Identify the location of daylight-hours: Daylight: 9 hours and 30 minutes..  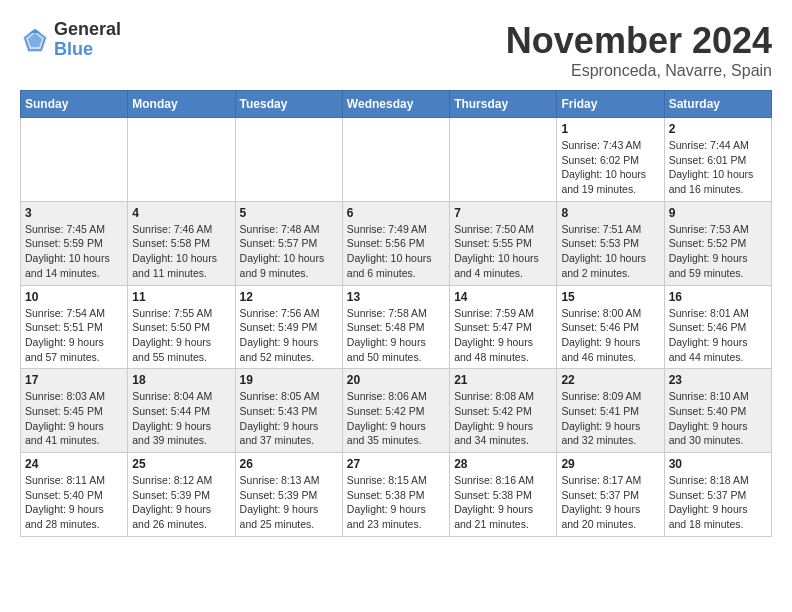
(708, 434).